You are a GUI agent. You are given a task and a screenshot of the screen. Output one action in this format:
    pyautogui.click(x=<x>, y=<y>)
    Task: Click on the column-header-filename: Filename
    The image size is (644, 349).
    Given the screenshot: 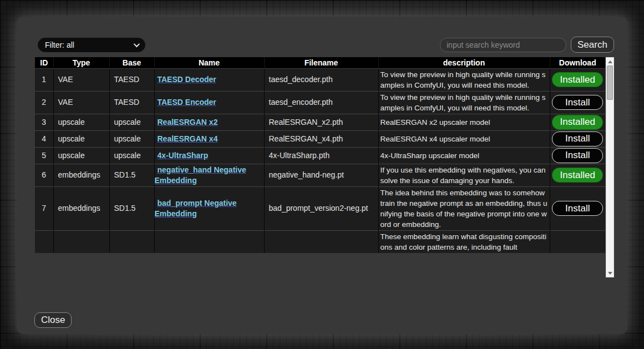 What is the action you would take?
    pyautogui.click(x=321, y=63)
    